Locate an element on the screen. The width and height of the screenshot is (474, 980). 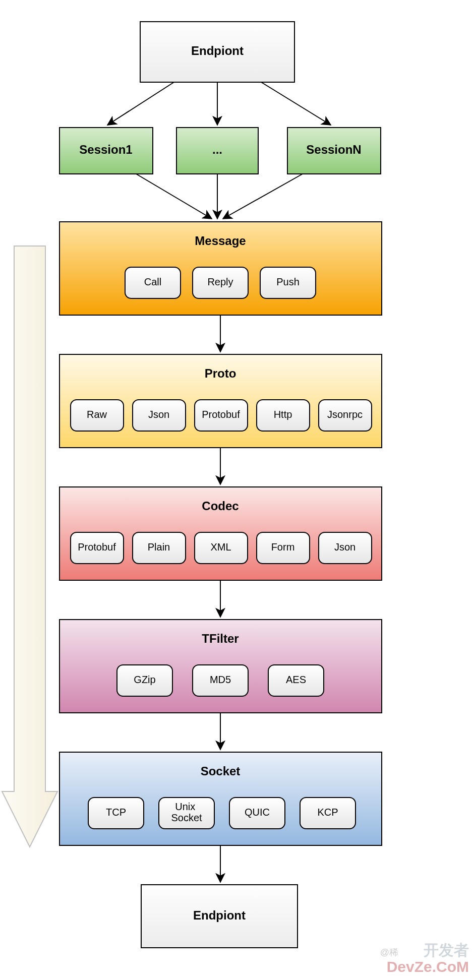
proto-pill-3: Http is located at coordinates (283, 415).